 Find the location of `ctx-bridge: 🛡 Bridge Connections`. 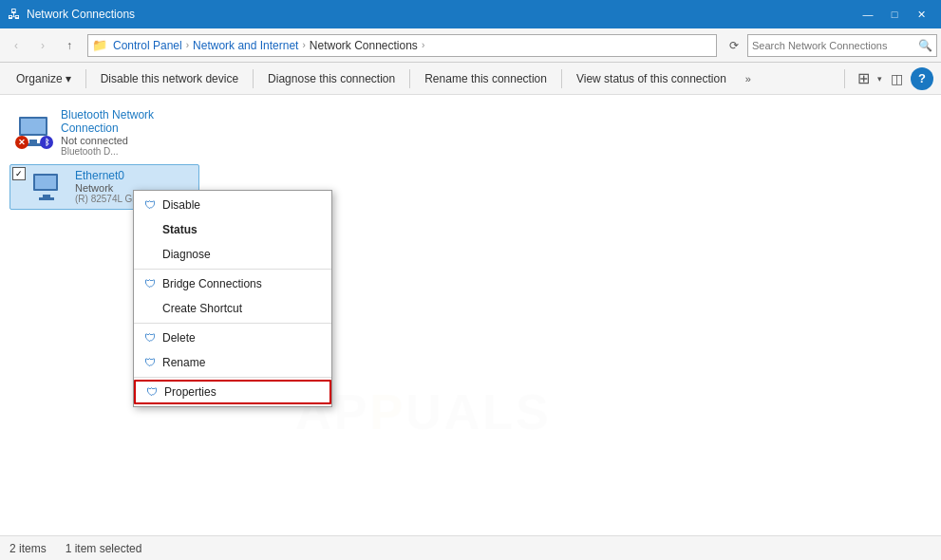

ctx-bridge: 🛡 Bridge Connections is located at coordinates (233, 284).